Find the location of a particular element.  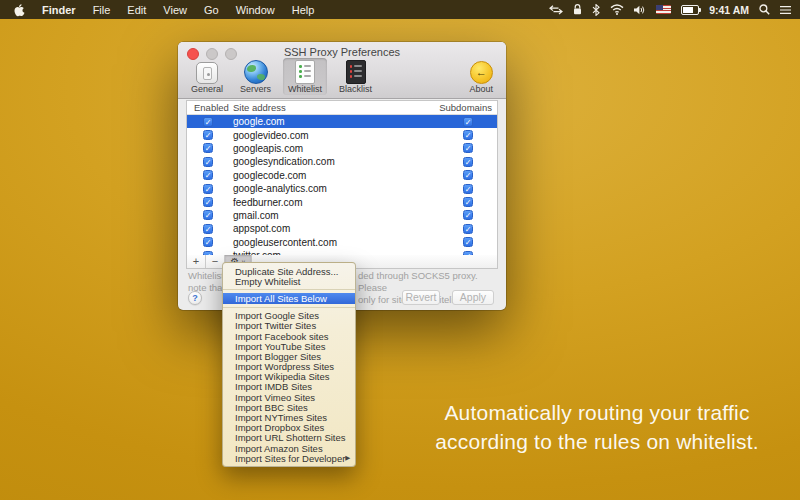

spotlight-icon is located at coordinates (764, 10).